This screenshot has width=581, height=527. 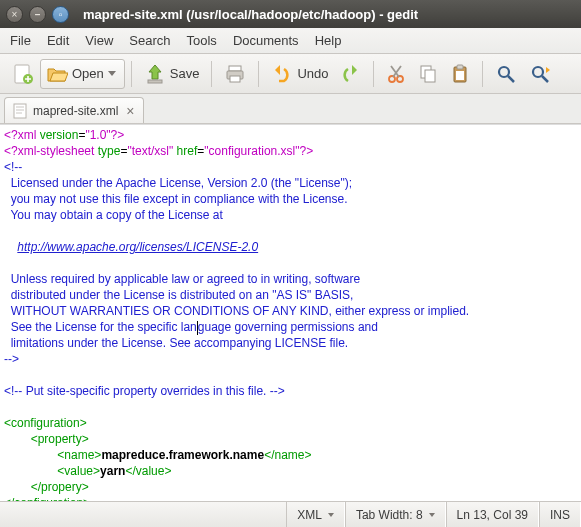 I want to click on print-button, so click(x=235, y=74).